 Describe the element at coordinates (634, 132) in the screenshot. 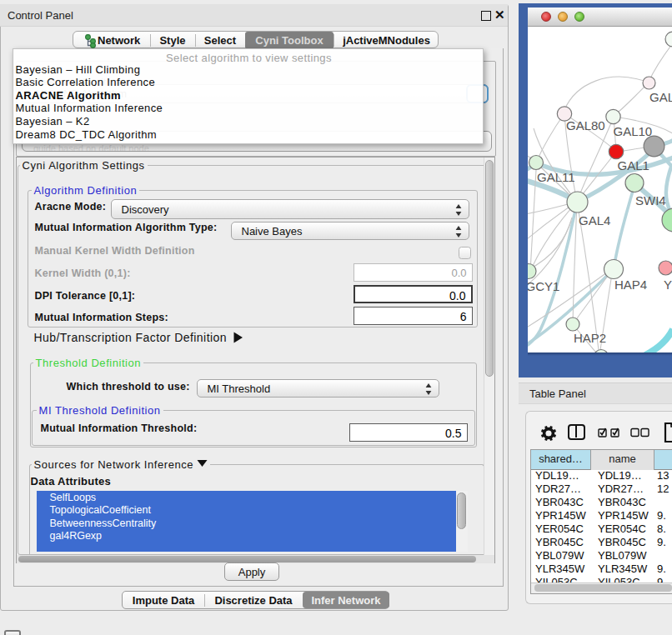

I see `svg-text: GAL10` at that location.